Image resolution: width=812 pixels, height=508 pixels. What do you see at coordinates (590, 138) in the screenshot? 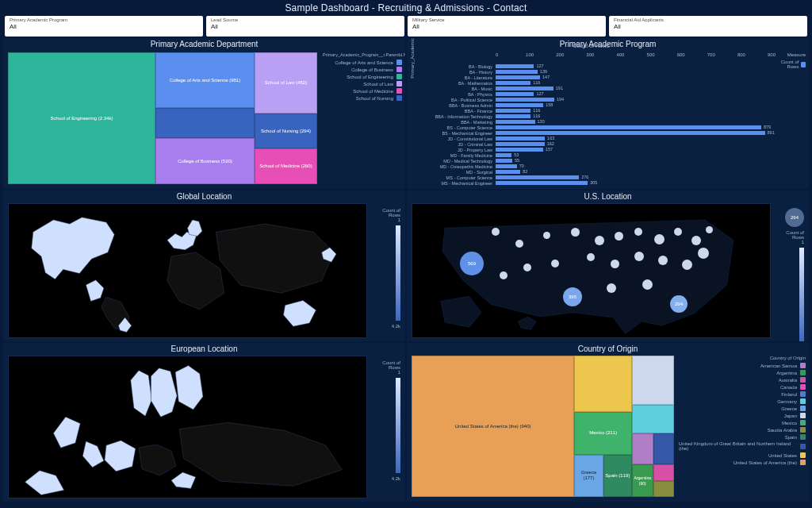
I see `bar-row: JD - Constitutional Law163` at bounding box center [590, 138].